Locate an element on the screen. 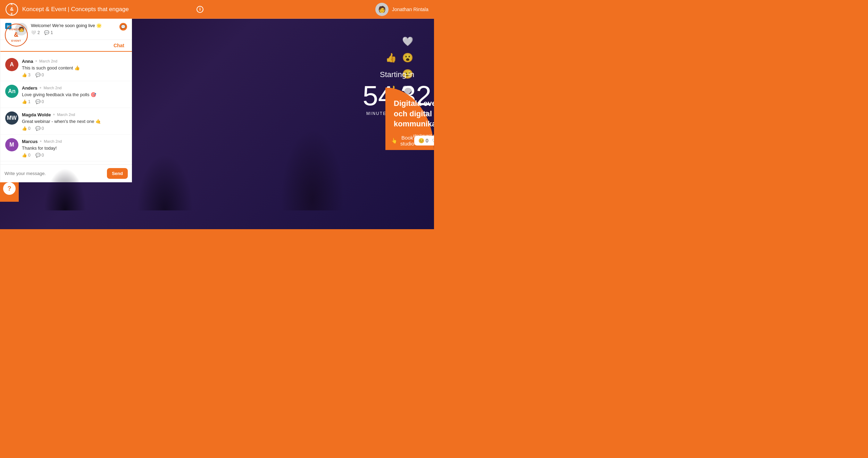  msg-avatar: An is located at coordinates (12, 91).